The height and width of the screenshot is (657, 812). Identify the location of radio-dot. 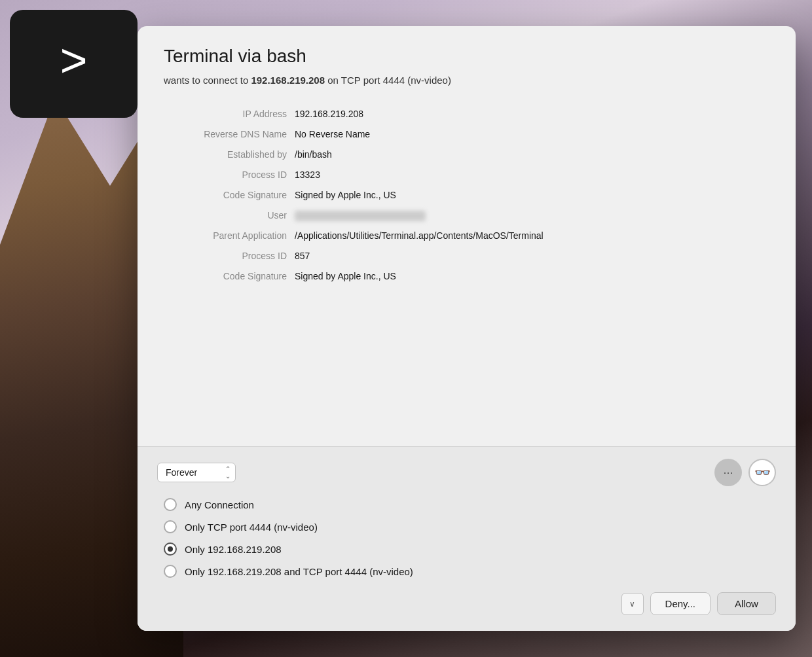
(170, 549).